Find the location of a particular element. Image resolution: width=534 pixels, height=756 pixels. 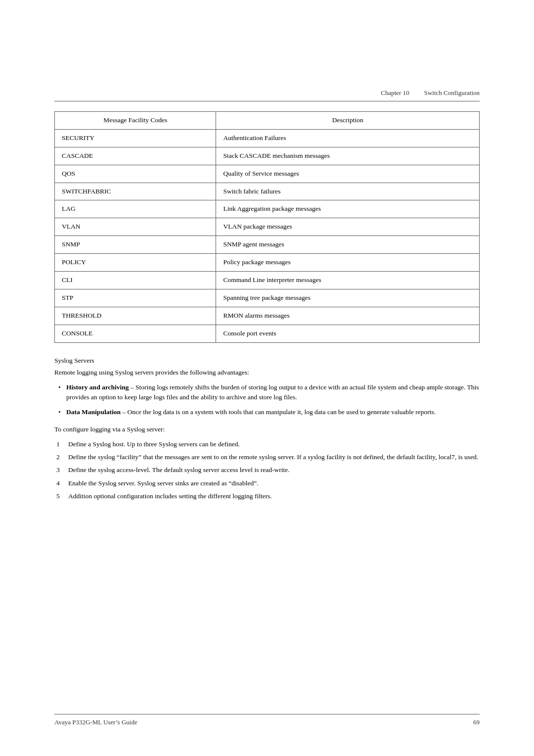

table-cell-description: Spanning tree package messages is located at coordinates (348, 298).